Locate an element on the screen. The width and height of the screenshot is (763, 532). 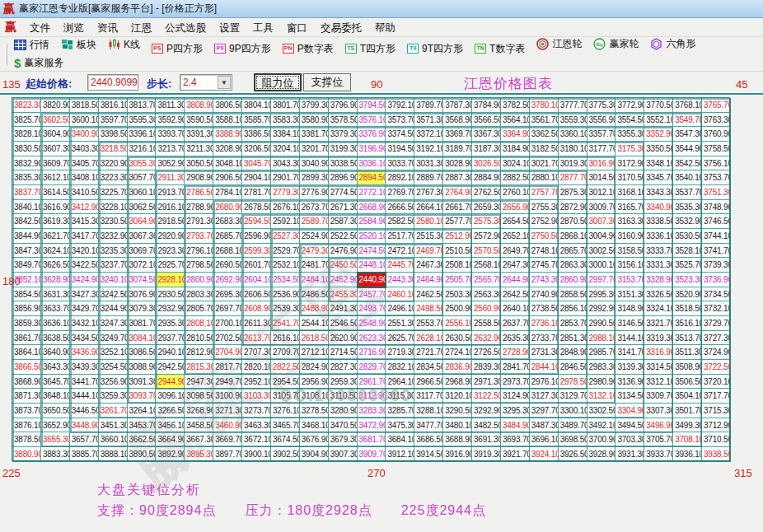
grid-cell: 3196.90 is located at coordinates (372, 149).